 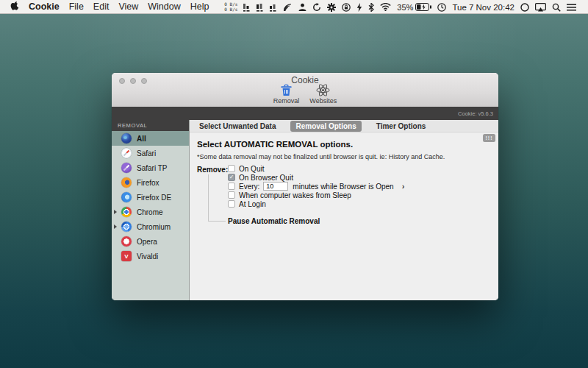 What do you see at coordinates (251, 169) in the screenshot?
I see `option-label: On Quit` at bounding box center [251, 169].